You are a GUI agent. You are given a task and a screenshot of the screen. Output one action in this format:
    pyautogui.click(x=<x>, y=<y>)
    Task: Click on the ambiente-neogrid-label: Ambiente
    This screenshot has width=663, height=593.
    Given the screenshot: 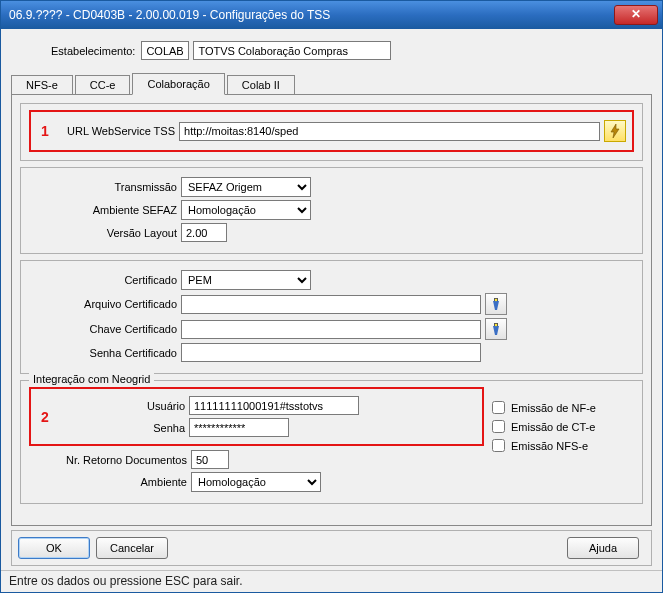 What is the action you would take?
    pyautogui.click(x=108, y=482)
    